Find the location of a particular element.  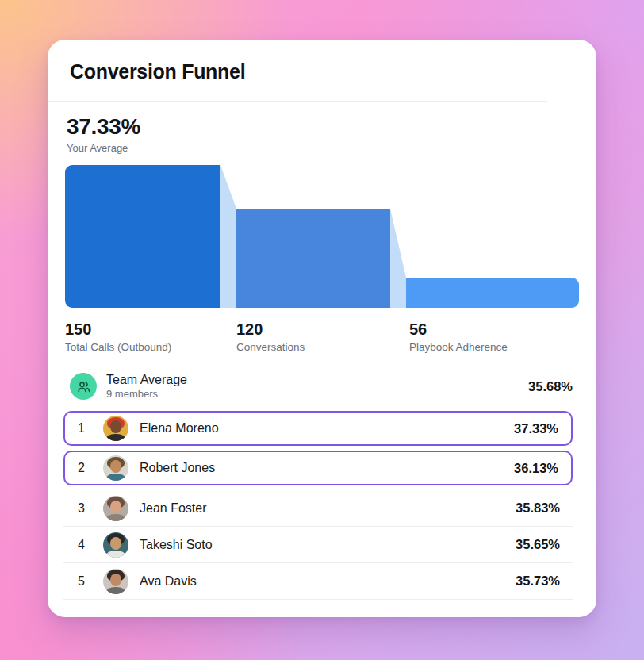

member-value: 35.73% is located at coordinates (538, 581).